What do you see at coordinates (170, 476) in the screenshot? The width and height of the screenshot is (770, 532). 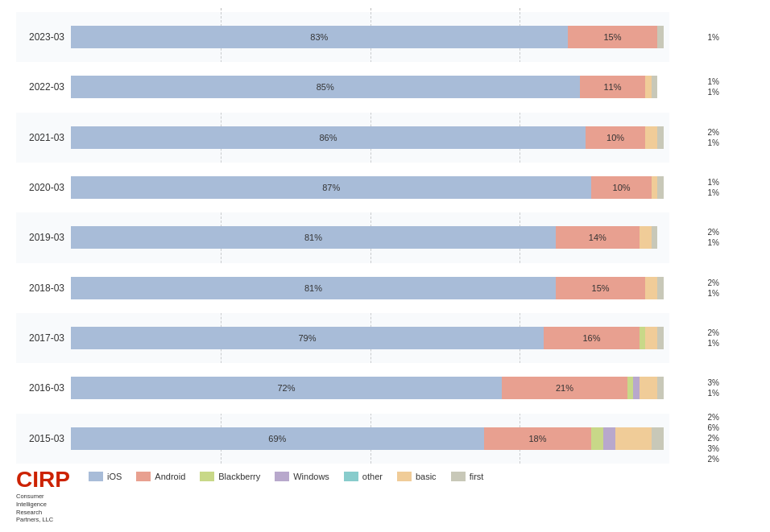 I see `legend-label-android: Android` at bounding box center [170, 476].